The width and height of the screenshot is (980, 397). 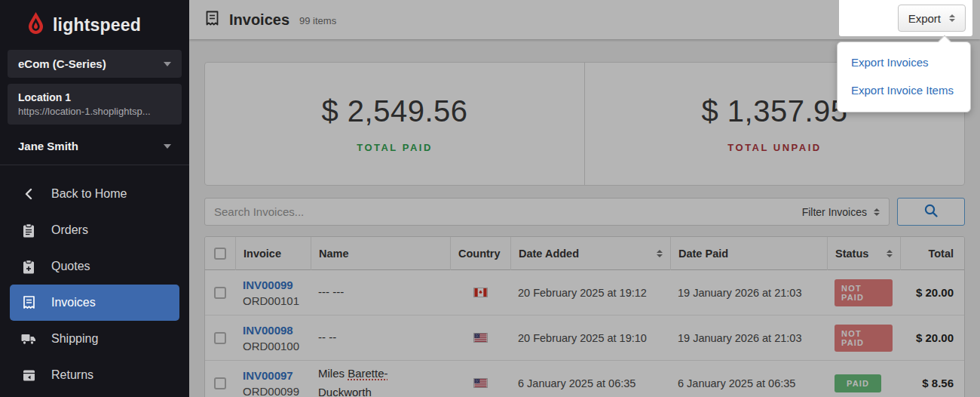 What do you see at coordinates (29, 340) in the screenshot?
I see `truck-icon` at bounding box center [29, 340].